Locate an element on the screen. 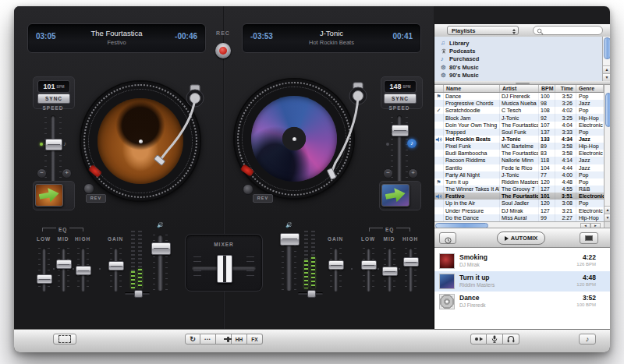  table-row: ⚑Turn it upRiddim Masters1204:48Pop is located at coordinates (519, 182).